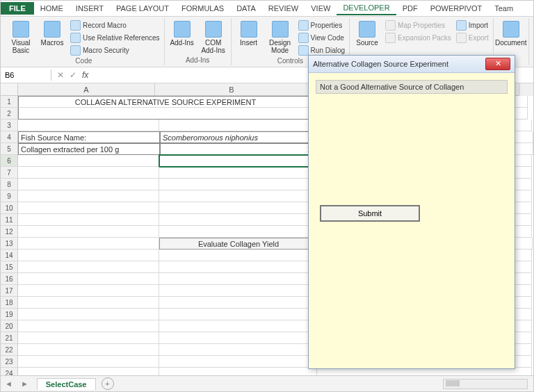  Describe the element at coordinates (10, 327) in the screenshot. I see `row-20-header: 20` at that location.